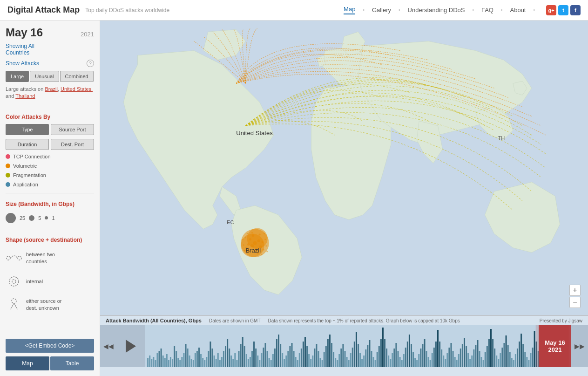 The image size is (588, 376). I want to click on googleplus-icon: g+, so click(551, 10).